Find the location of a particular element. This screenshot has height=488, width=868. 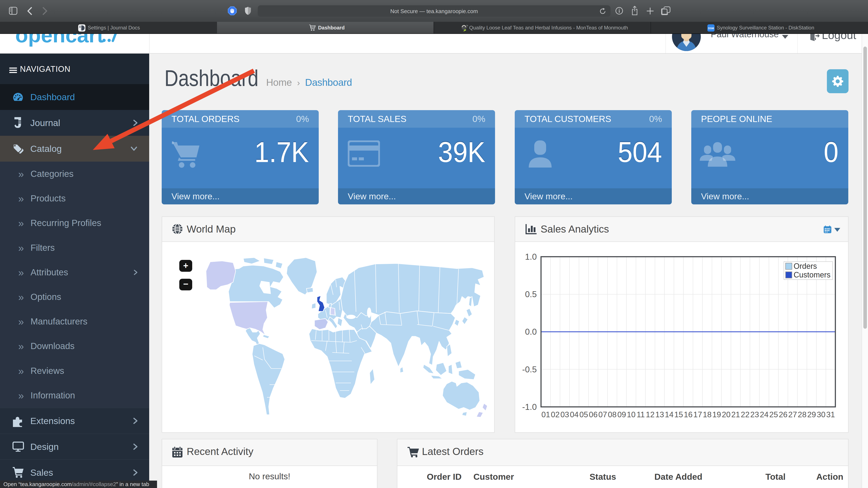

svg-text: 1.0 is located at coordinates (531, 257).